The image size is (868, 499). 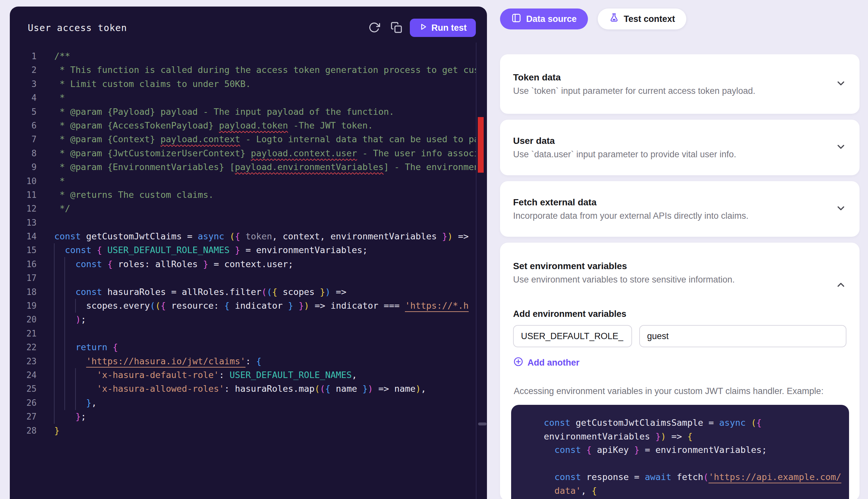 I want to click on card-title: User data, so click(x=680, y=141).